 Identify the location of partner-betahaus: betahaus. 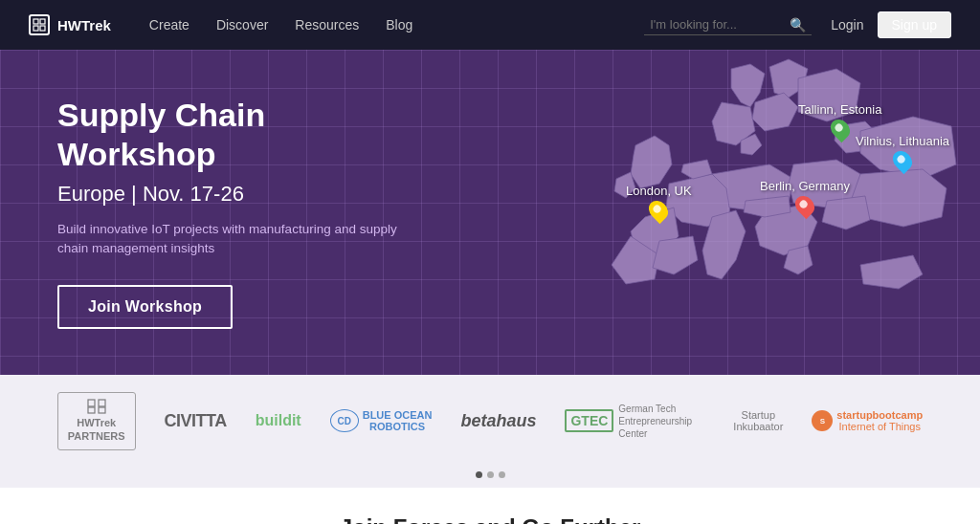
(498, 421).